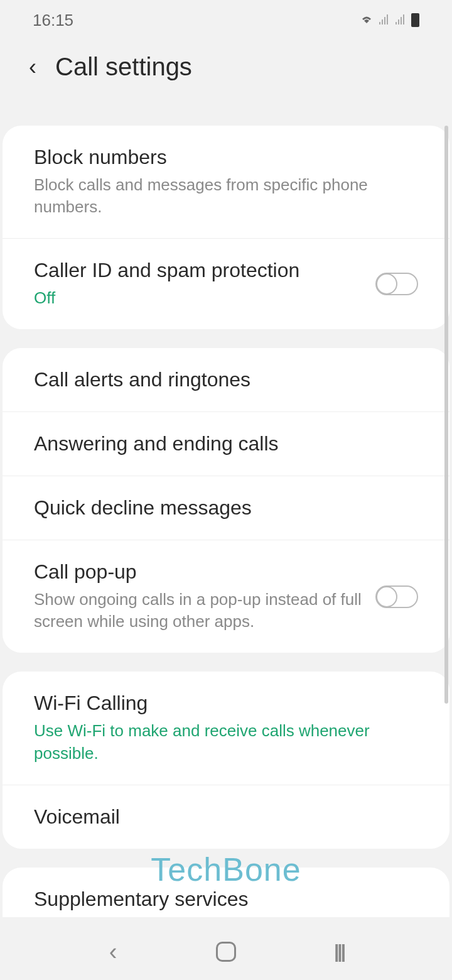  I want to click on item-title: Call pop-up, so click(198, 572).